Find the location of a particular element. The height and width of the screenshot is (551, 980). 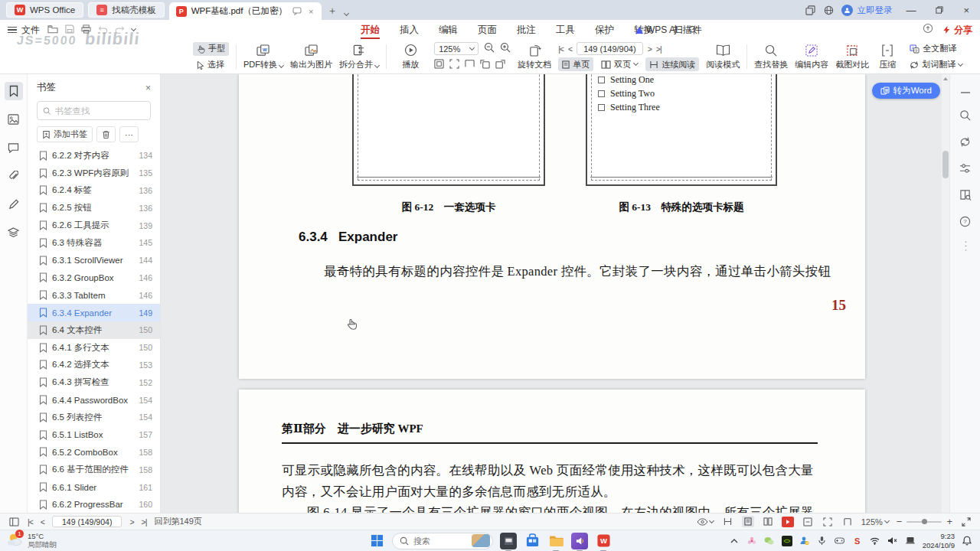

fit-page-status-icon is located at coordinates (808, 522).